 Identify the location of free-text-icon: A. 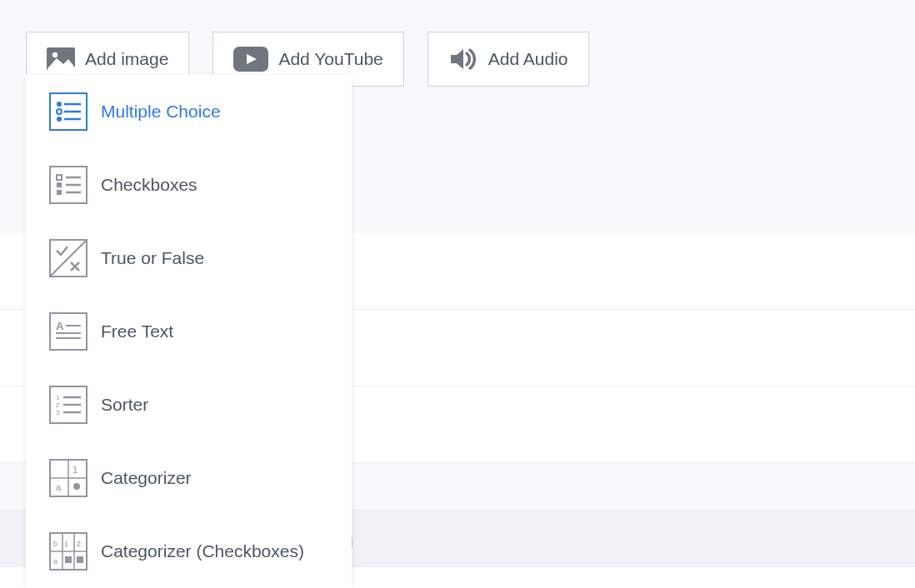
(68, 331).